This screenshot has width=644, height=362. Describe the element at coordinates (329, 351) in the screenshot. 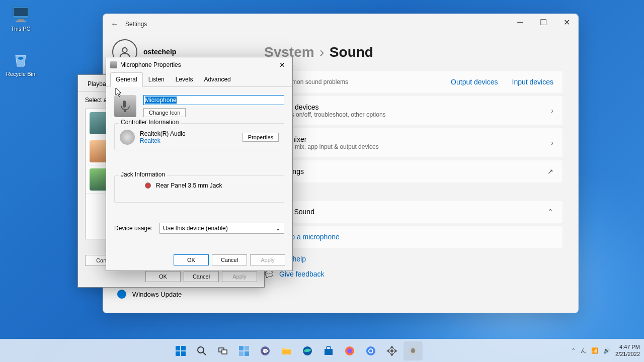

I see `store-button` at that location.